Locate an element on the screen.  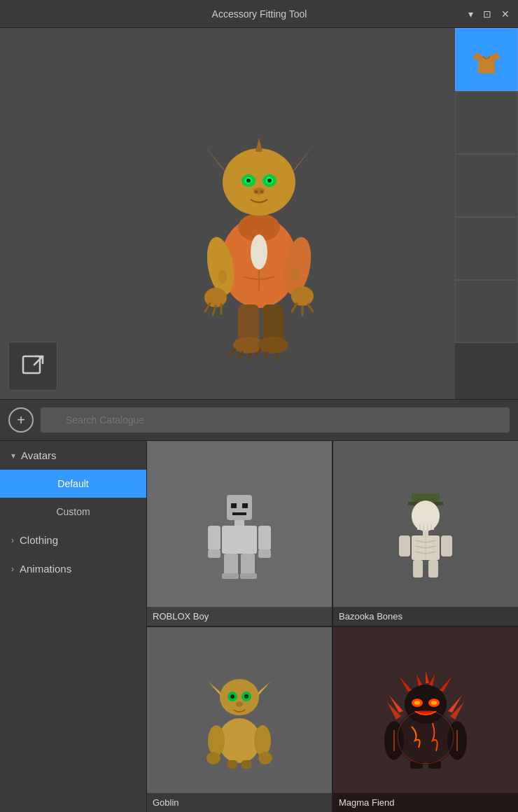
sidebar-label-avatars: Avatars is located at coordinates (39, 455).